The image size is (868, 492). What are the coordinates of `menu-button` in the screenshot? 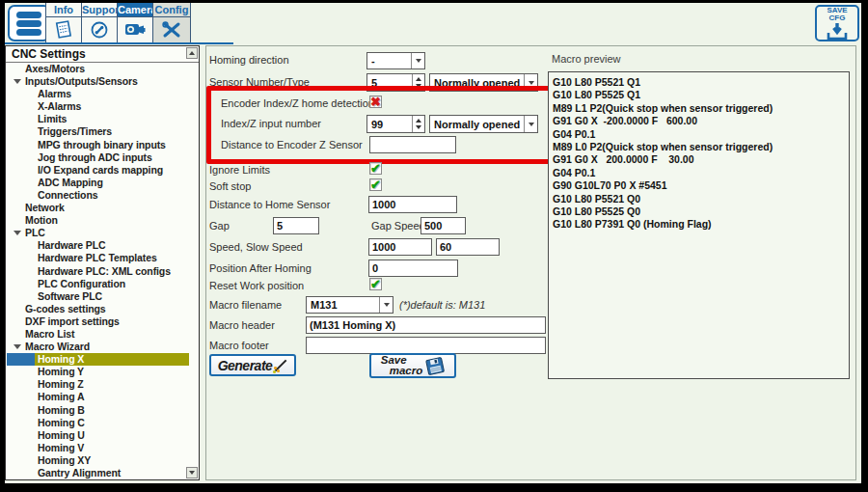 It's located at (29, 23).